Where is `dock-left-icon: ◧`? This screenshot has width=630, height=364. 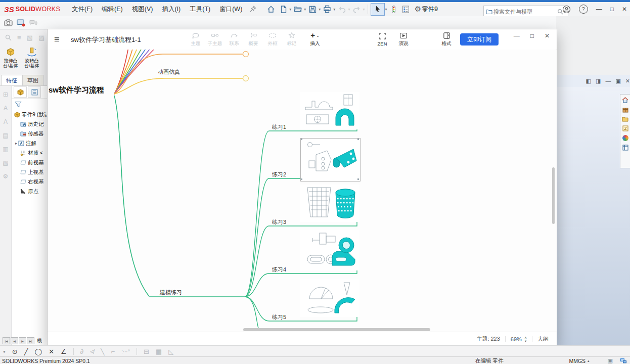
dock-left-icon: ◧ is located at coordinates (589, 81).